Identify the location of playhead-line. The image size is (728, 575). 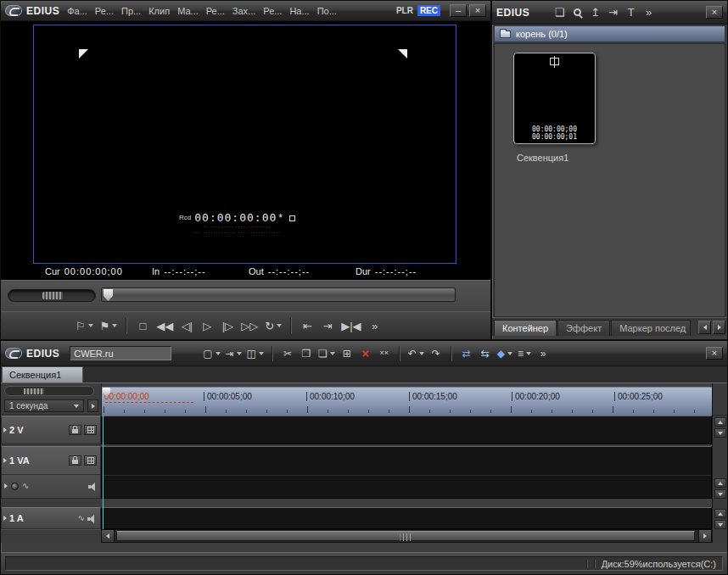
(104, 472).